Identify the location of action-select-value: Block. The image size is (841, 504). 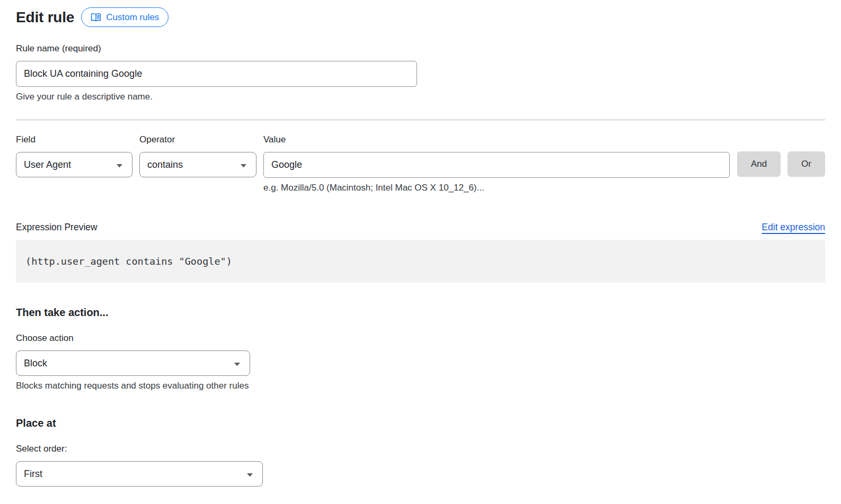
(36, 363).